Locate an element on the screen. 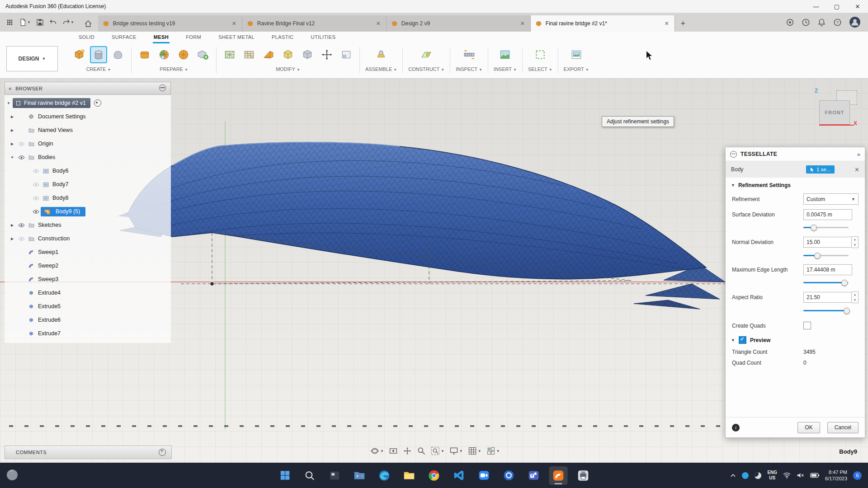 This screenshot has height=488, width=868. dock-right-icon: » is located at coordinates (859, 155).